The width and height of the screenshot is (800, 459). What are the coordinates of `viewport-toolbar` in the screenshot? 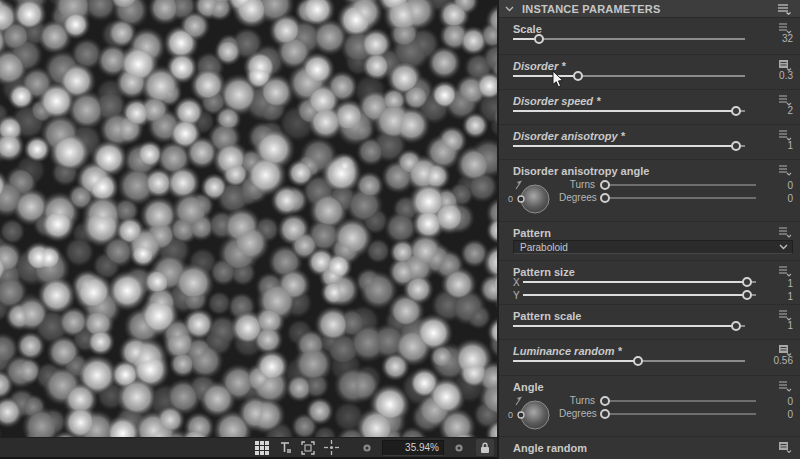 It's located at (248, 447).